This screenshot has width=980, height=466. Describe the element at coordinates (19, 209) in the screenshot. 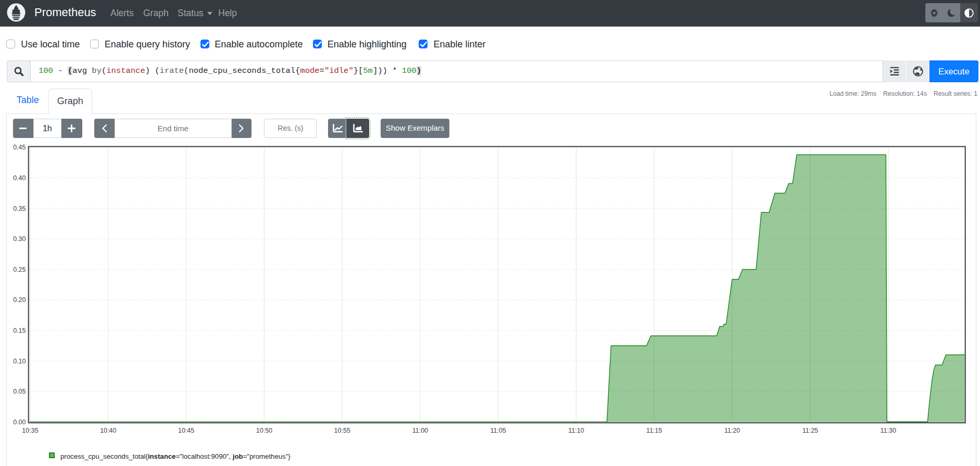

I see `svg-text: 0.35` at that location.